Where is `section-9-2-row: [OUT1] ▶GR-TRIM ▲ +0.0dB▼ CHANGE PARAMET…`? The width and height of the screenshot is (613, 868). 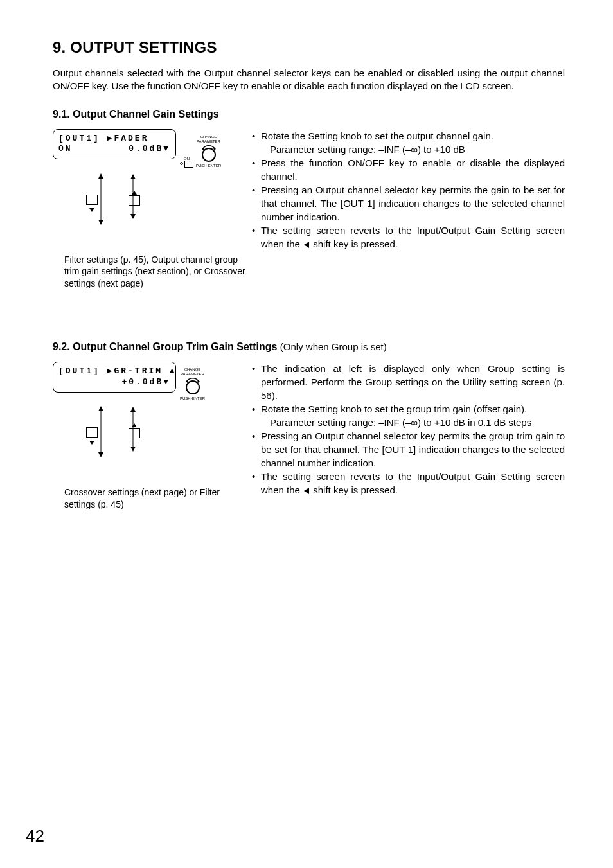 section-9-2-row: [OUT1] ▶GR-TRIM ▲ +0.0dB▼ CHANGE PARAMET… is located at coordinates (308, 436).